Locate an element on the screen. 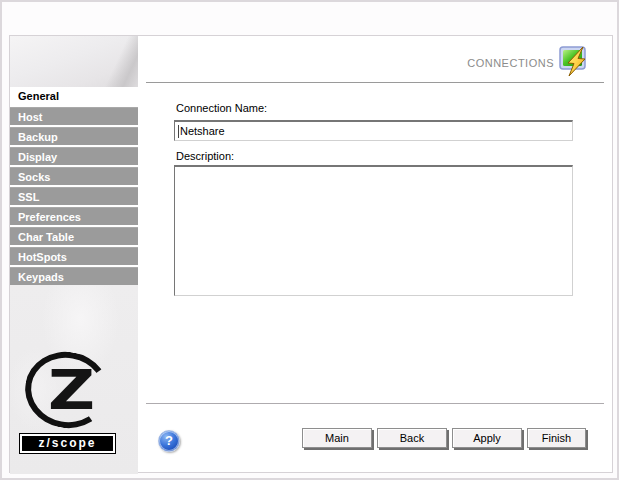 The image size is (619, 480). zscope-logo-letter: Z is located at coordinates (72, 390).